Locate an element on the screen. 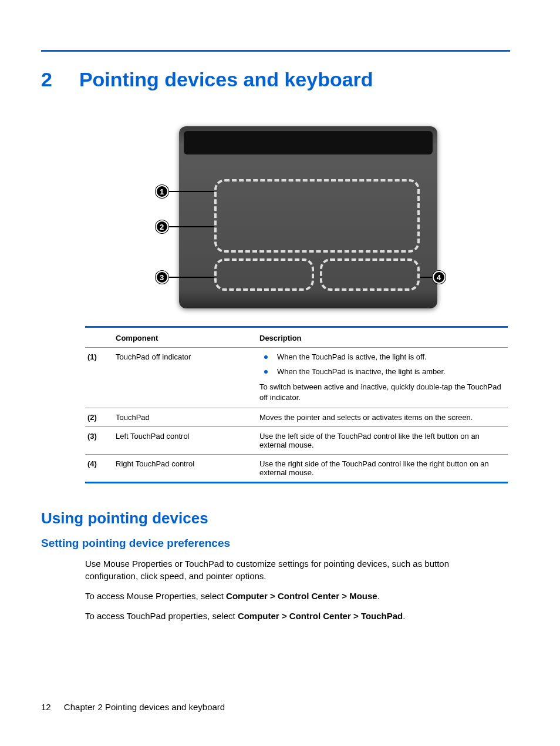  chapter-number: 2 is located at coordinates (47, 80).